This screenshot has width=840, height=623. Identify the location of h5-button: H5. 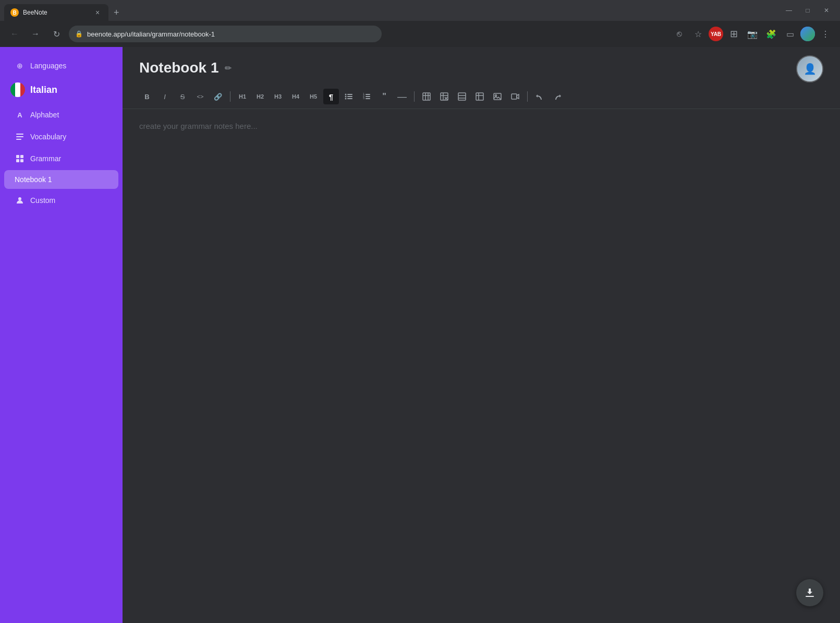
(313, 97).